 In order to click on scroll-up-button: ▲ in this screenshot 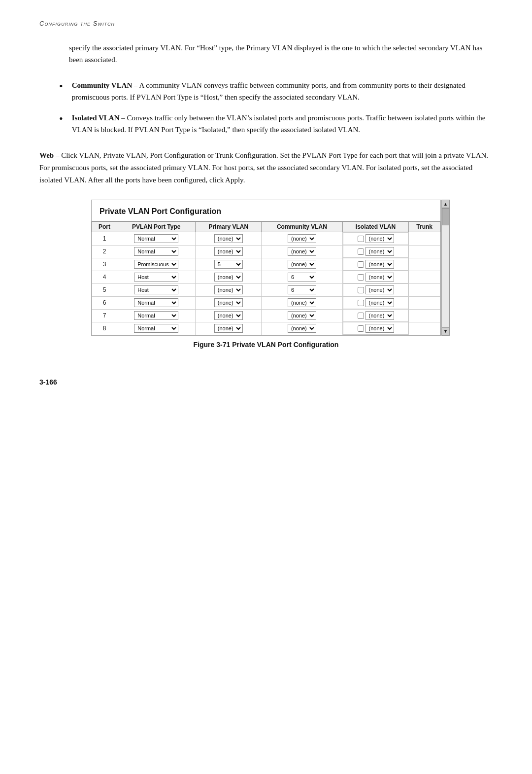, I will do `click(445, 204)`.